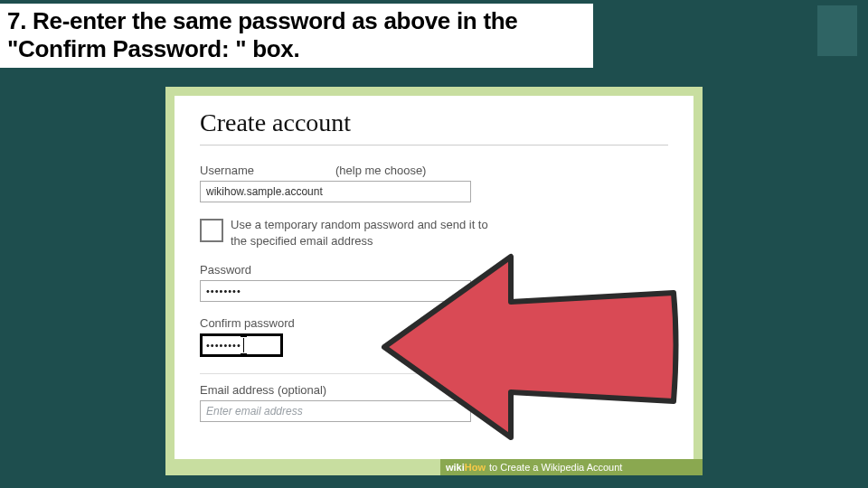 This screenshot has height=488, width=868. Describe the element at coordinates (837, 31) in the screenshot. I see `accent-bar` at that location.